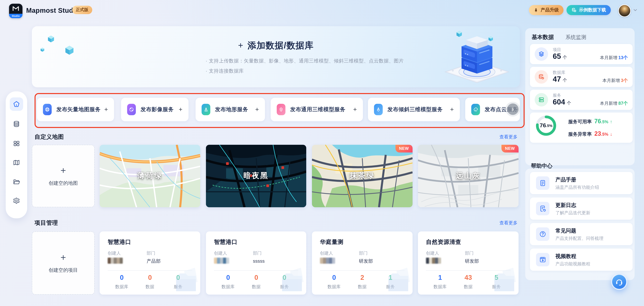 This screenshot has height=306, width=644. Describe the element at coordinates (542, 100) in the screenshot. I see `server-icon` at that location.